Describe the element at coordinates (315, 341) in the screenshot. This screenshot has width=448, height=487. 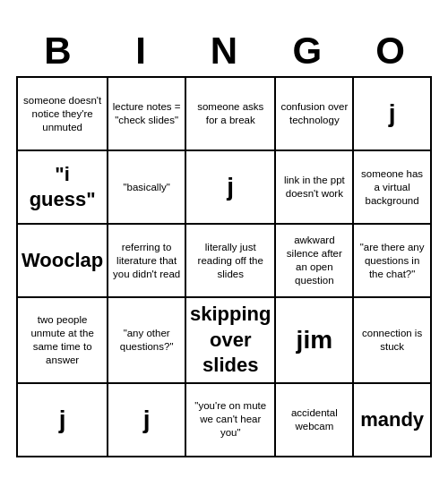
I see `bingo-cell: jim` at that location.